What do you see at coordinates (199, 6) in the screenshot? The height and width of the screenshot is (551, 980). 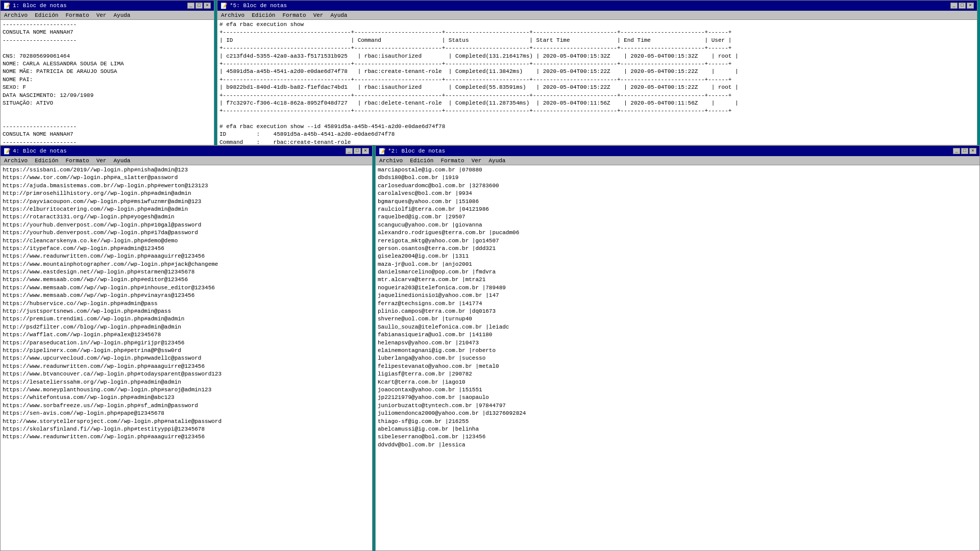 I see `controls-1: _ □ ×` at bounding box center [199, 6].